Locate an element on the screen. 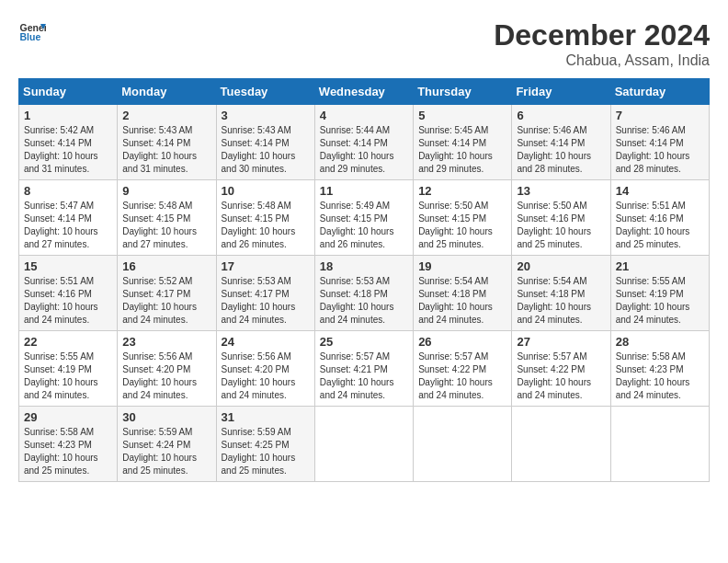  calendar-week-4: 22 Sunrise: 5:55 AM Sunset: 4:19 PM Dayl… is located at coordinates (364, 369).